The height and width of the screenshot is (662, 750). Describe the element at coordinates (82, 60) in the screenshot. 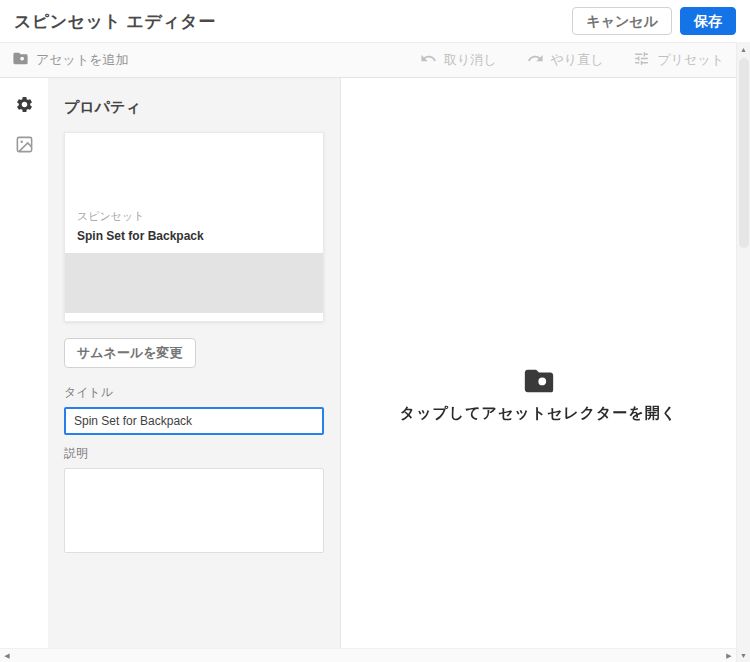

I see `add-asset-label: アセットを追加` at that location.